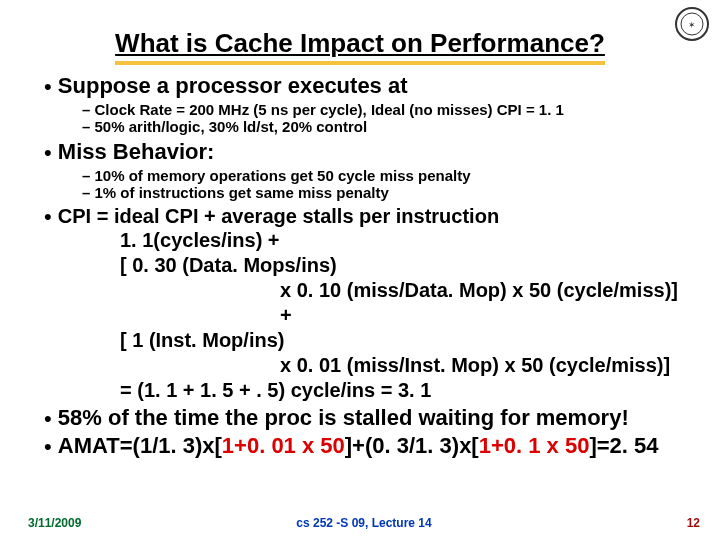  Describe the element at coordinates (136, 152) in the screenshot. I see `bullet-miss: Miss Behavior:` at that location.